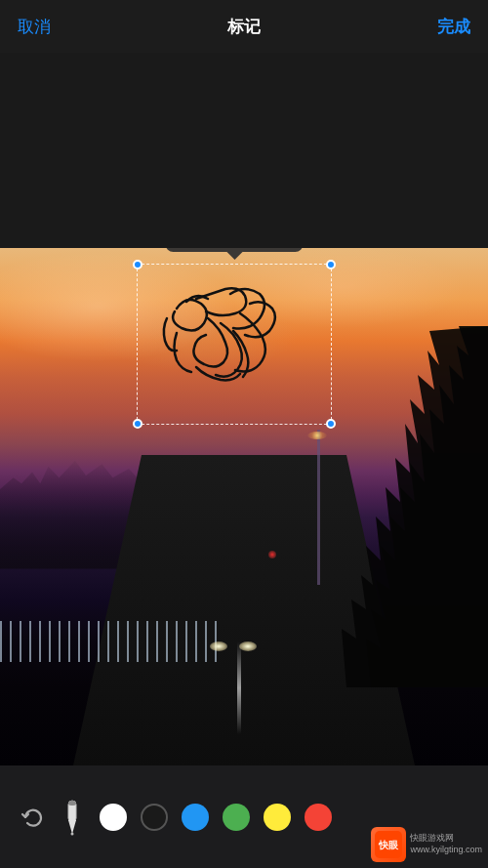  What do you see at coordinates (72, 817) in the screenshot?
I see `pen-tool-button` at bounding box center [72, 817].